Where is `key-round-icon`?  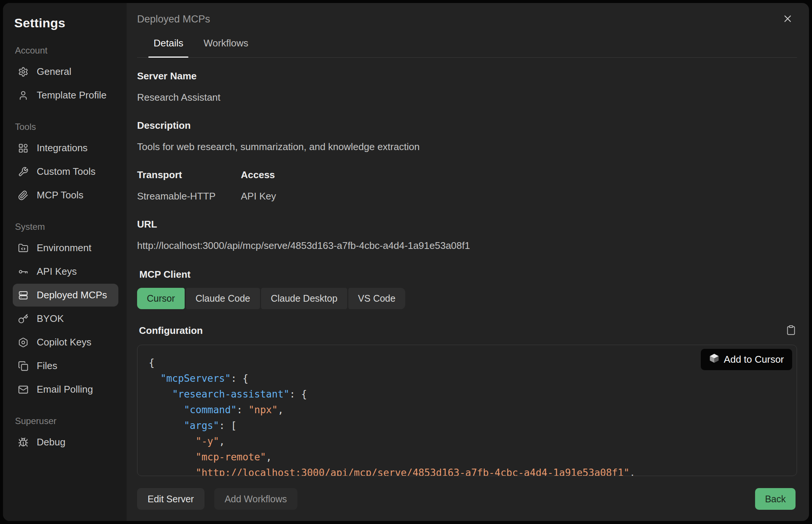
key-round-icon is located at coordinates (23, 272).